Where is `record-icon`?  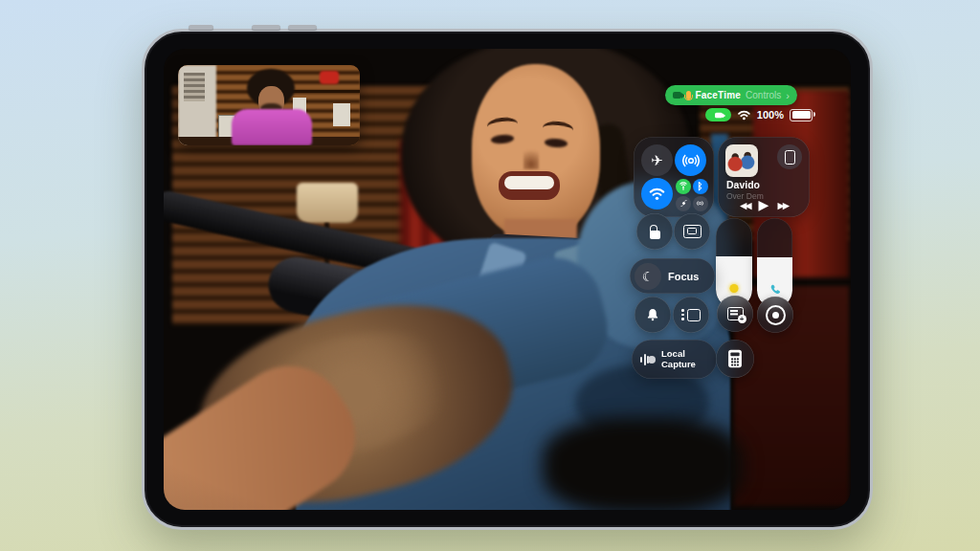 record-icon is located at coordinates (775, 316).